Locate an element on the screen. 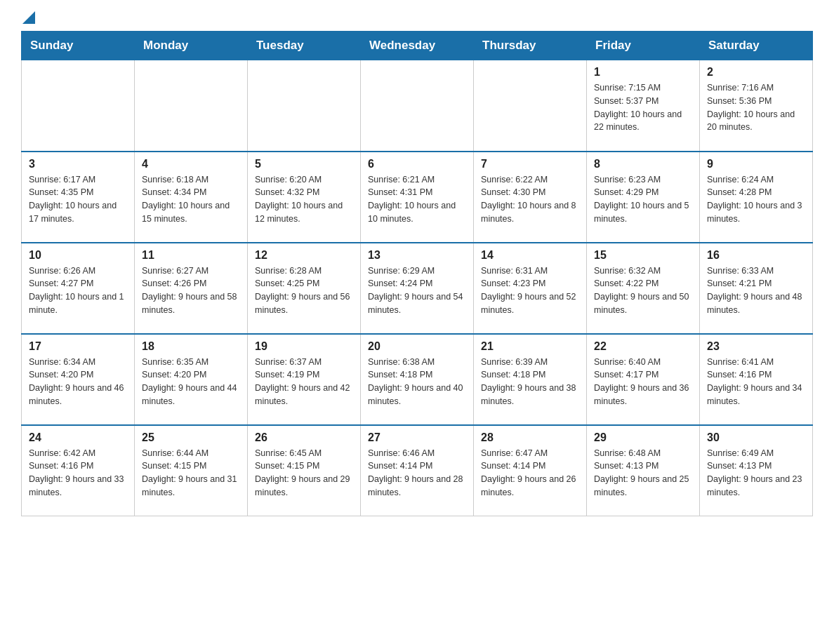 This screenshot has height=644, width=834. calendar-cell: 24Sunrise: 6:42 AM Sunset: 4:16 PM Dayli… is located at coordinates (79, 471).